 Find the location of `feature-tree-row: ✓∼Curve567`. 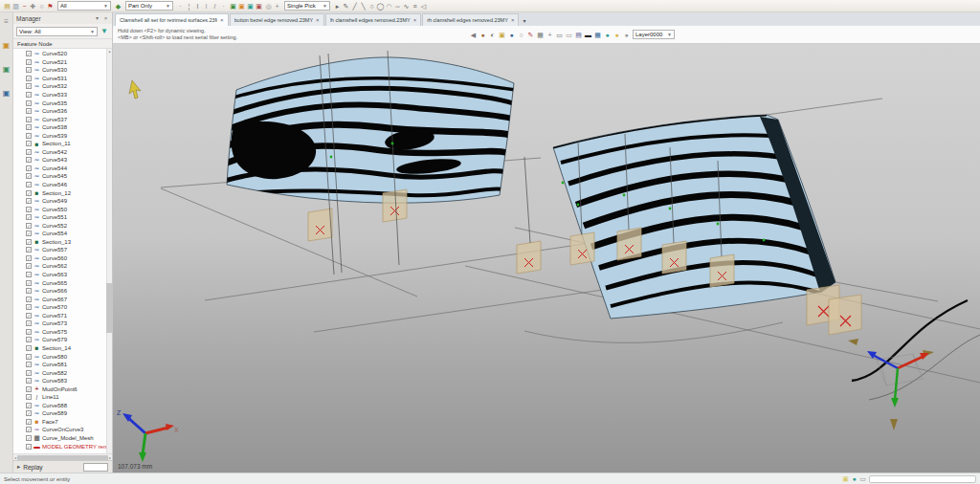

feature-tree-row: ✓∼Curve567 is located at coordinates (63, 298).